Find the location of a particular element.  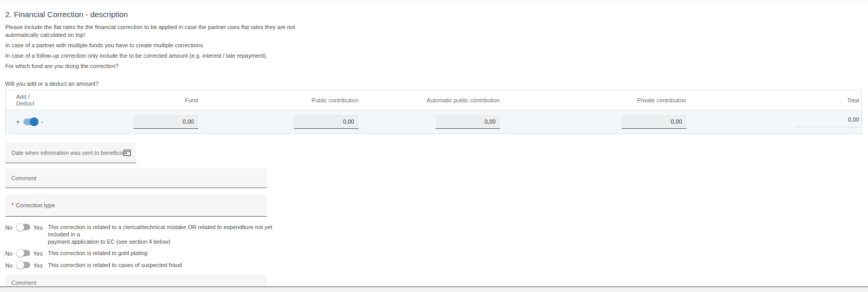

gold-plating-toggle is located at coordinates (23, 253).